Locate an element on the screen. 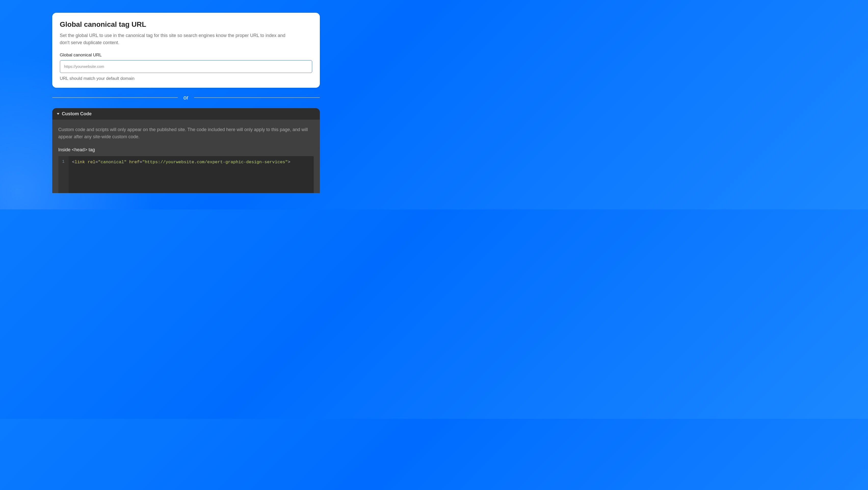 This screenshot has width=868, height=490. code-token-string-rel: "canonical" is located at coordinates (113, 162).